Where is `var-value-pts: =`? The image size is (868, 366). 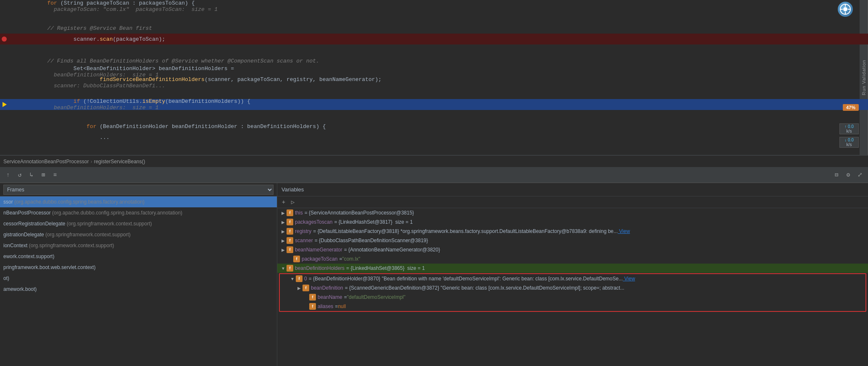
var-value-pts: = is located at coordinates (340, 259).